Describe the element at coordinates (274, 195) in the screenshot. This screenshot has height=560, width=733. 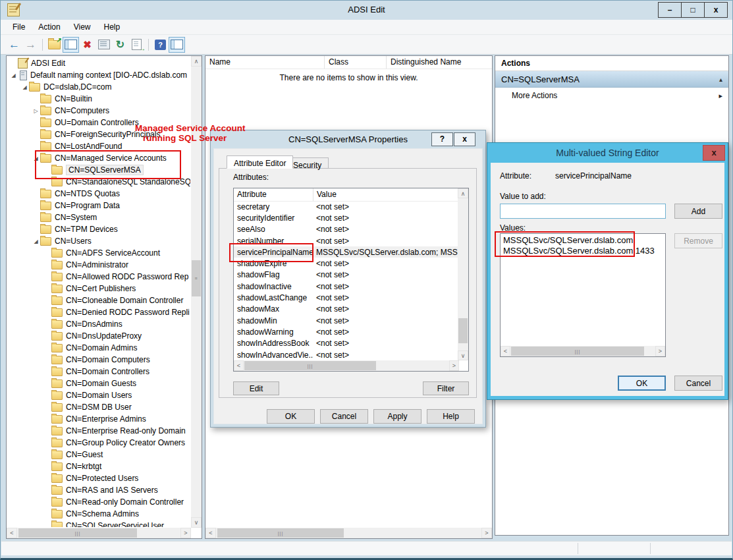
I see `column-header-attribute: Attribute` at that location.